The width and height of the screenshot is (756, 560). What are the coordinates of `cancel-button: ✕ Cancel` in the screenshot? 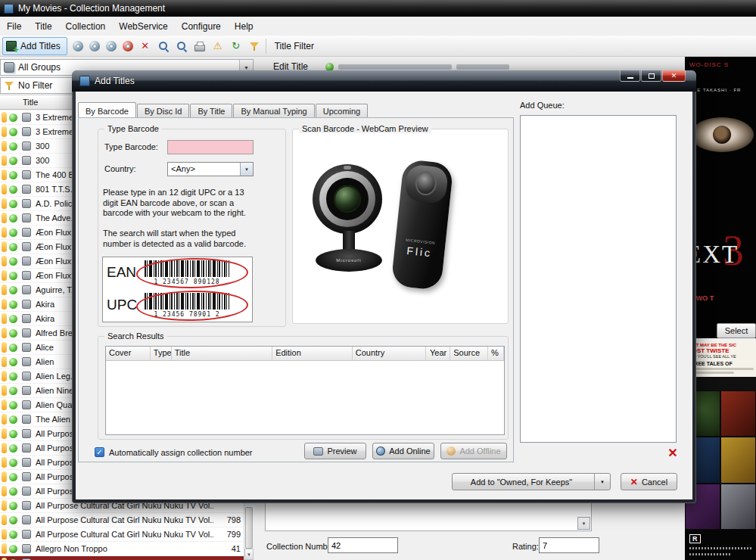 It's located at (649, 481).